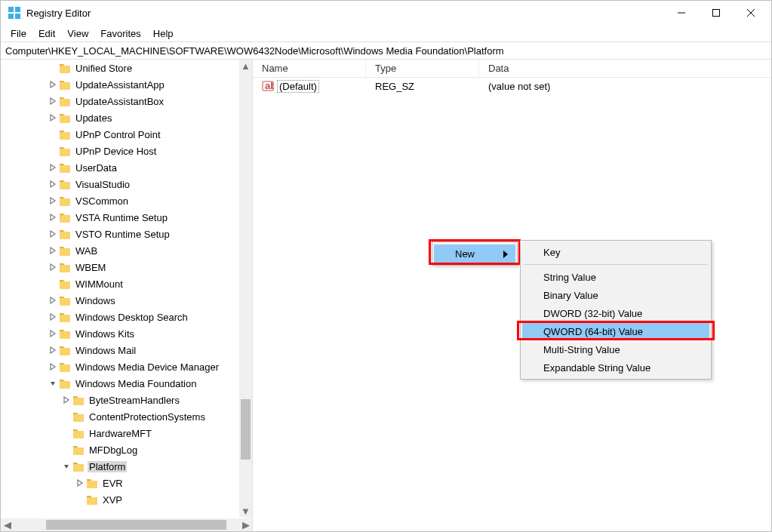  Describe the element at coordinates (127, 168) in the screenshot. I see `tree-node: UserData` at that location.